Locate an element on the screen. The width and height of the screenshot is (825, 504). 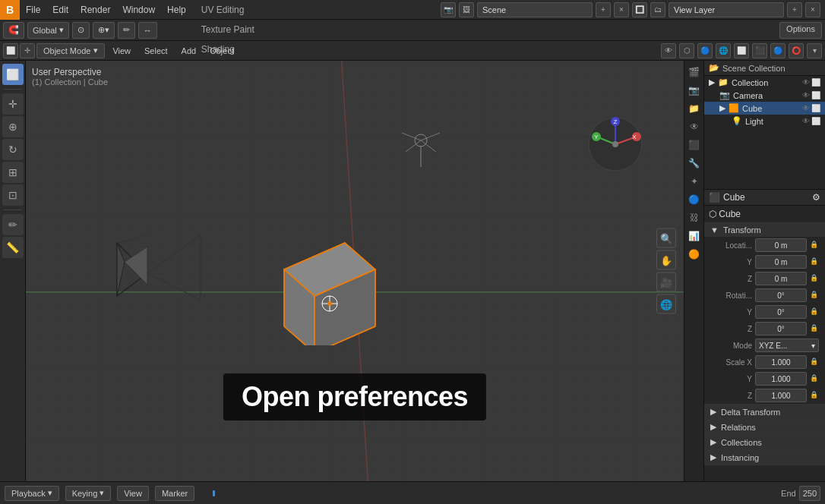
shading-extra: ▾ is located at coordinates (814, 51).